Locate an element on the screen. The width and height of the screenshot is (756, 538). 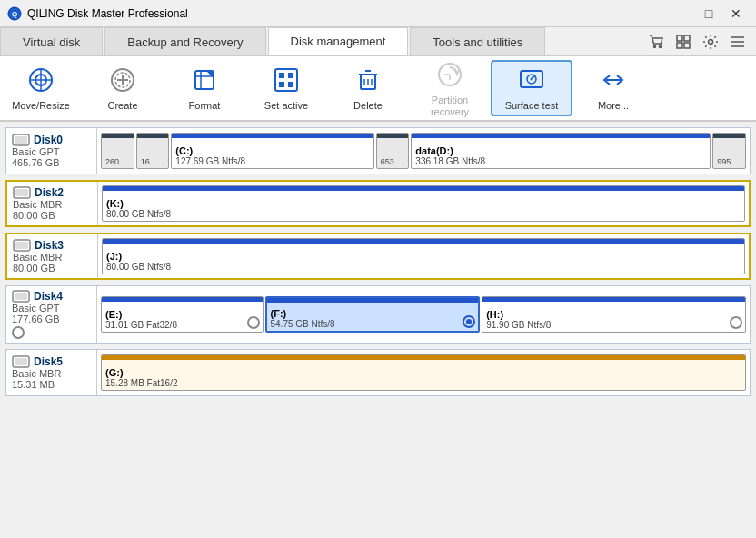
surface-test-icon is located at coordinates (532, 80).